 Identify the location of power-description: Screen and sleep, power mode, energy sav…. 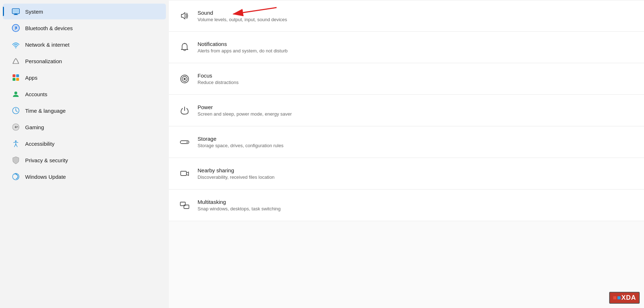
(416, 114).